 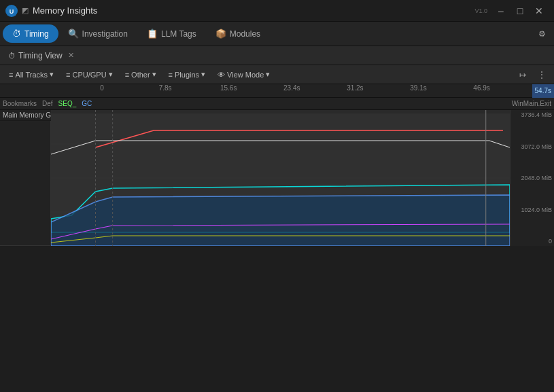 What do you see at coordinates (222, 75) in the screenshot?
I see `view-mode-icon: 👁` at bounding box center [222, 75].